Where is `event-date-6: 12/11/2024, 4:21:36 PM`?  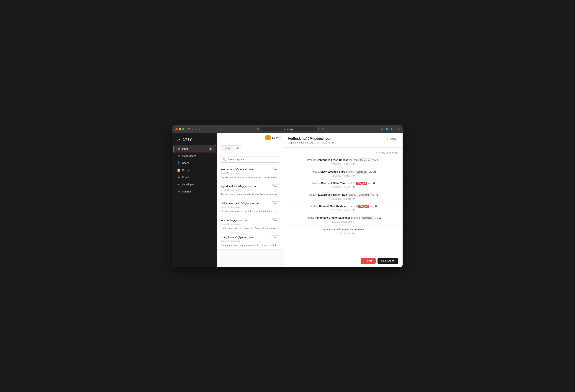
event-date-6: 12/11/2024, 4:21:36 PM is located at coordinates (343, 234).